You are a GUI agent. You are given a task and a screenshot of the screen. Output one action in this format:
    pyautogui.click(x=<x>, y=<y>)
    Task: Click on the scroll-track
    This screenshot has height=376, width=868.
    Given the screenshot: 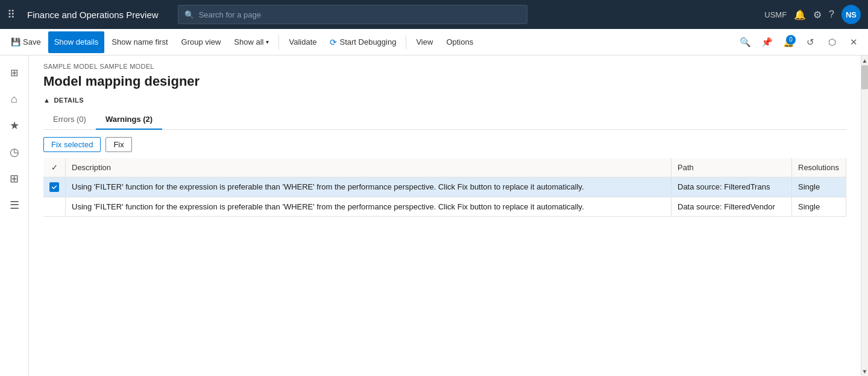 What is the action you would take?
    pyautogui.click(x=864, y=216)
    